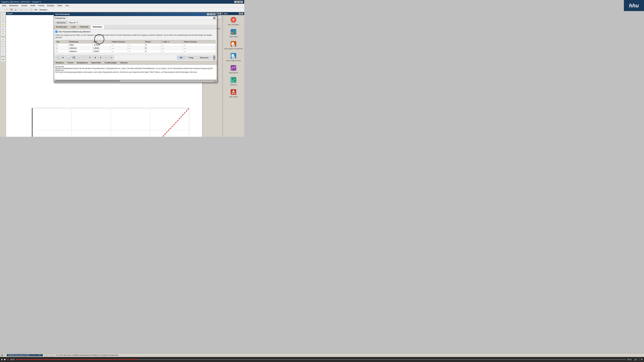  Describe the element at coordinates (56, 31) in the screenshot. I see `auto-param-checkbox` at that location.